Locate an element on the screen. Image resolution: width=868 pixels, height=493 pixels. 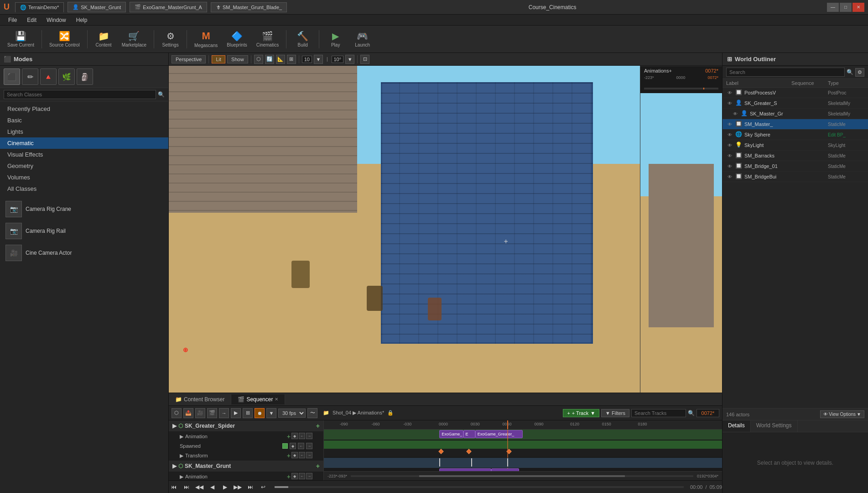
pb-frame-fwd: ⏭ is located at coordinates (250, 487).